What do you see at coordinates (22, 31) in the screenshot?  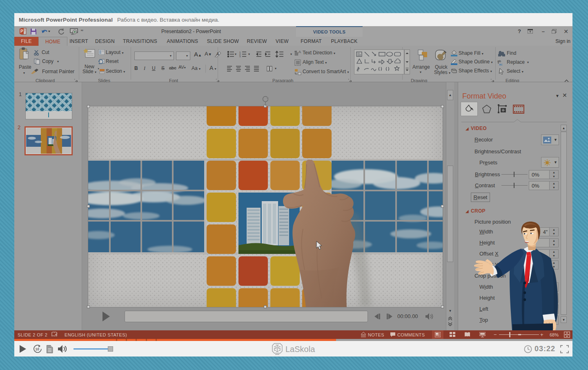 I see `svg-text: P` at bounding box center [22, 31].